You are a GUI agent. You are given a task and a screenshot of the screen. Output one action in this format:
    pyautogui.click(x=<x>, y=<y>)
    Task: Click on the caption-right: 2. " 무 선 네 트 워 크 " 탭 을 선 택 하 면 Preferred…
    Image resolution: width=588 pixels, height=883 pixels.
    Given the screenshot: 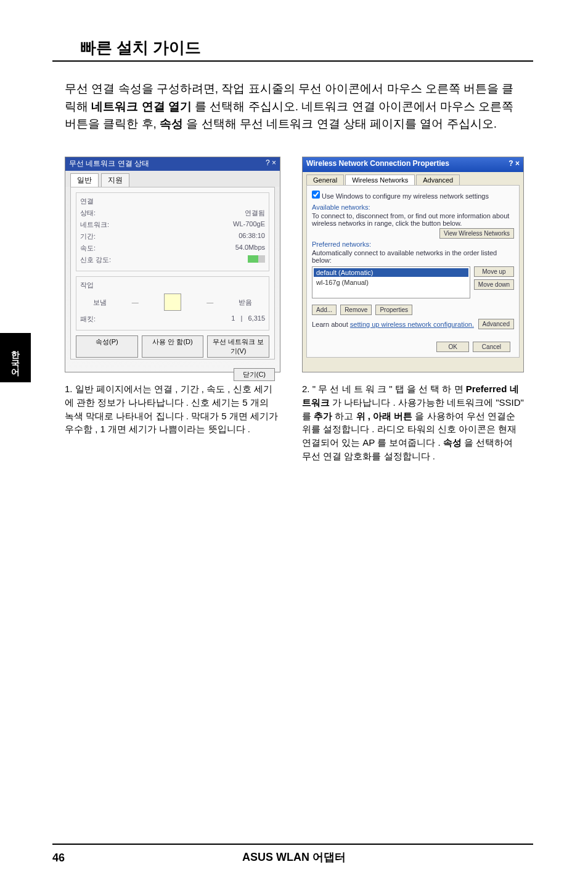 What is the action you would take?
    pyautogui.click(x=413, y=423)
    